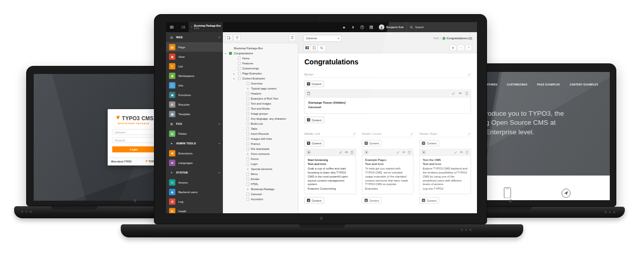  I want to click on module-menu-row: ♟ ♟ Backend users, so click(194, 192).